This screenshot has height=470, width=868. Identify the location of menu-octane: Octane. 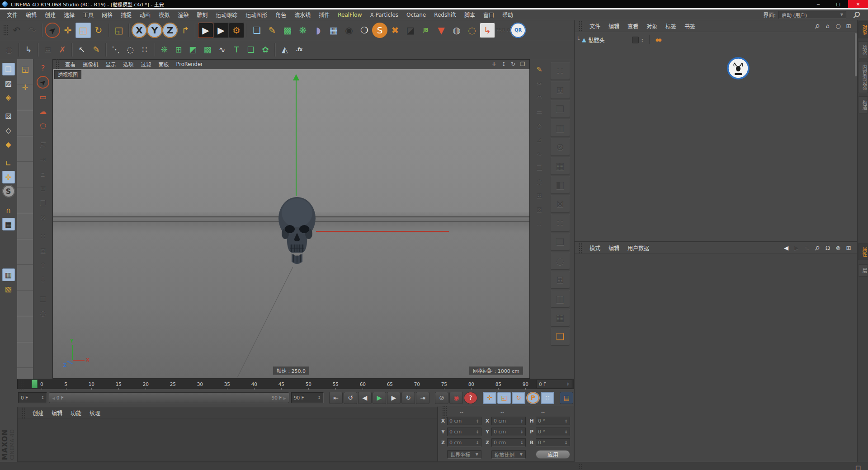
(416, 15).